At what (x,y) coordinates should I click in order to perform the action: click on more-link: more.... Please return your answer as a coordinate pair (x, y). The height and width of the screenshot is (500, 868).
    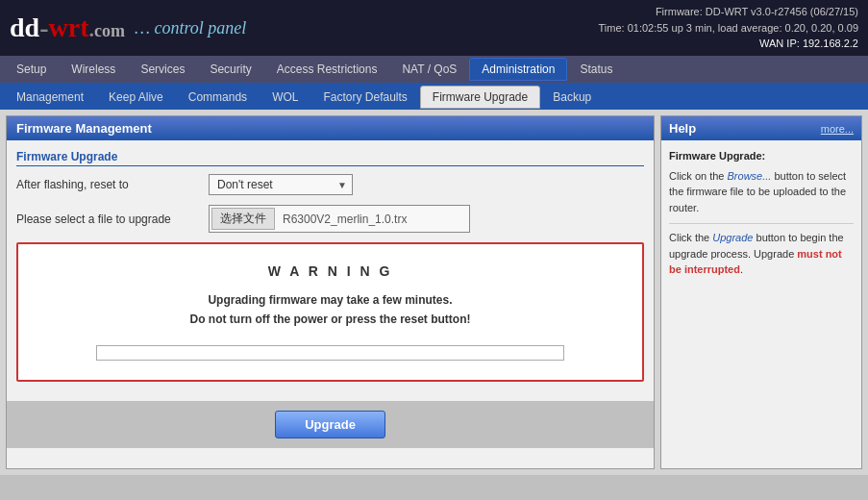
    Looking at the image, I should click on (837, 129).